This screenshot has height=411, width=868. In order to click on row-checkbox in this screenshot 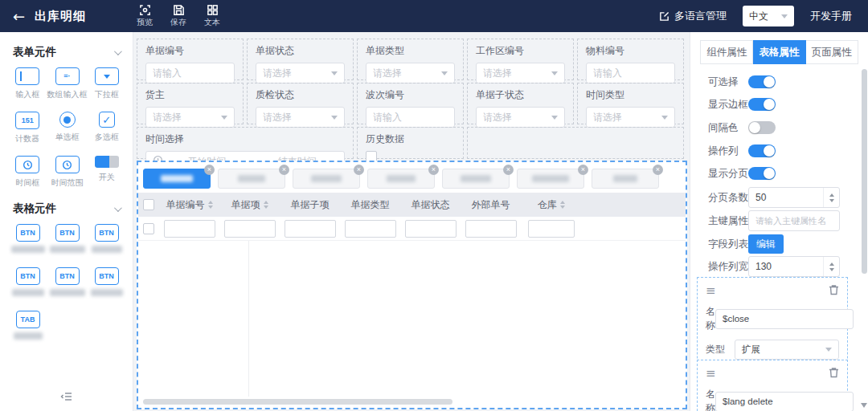, I will do `click(149, 229)`.